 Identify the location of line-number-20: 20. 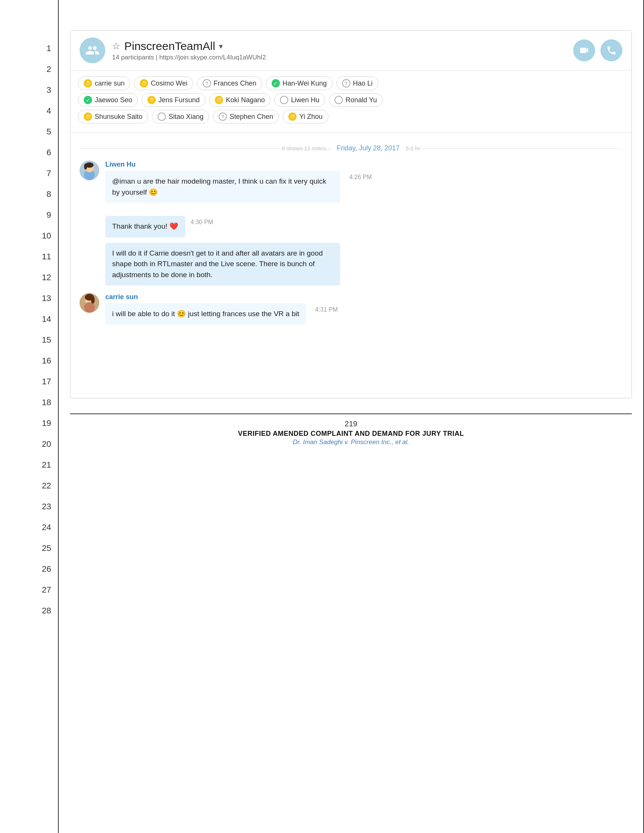
(29, 444).